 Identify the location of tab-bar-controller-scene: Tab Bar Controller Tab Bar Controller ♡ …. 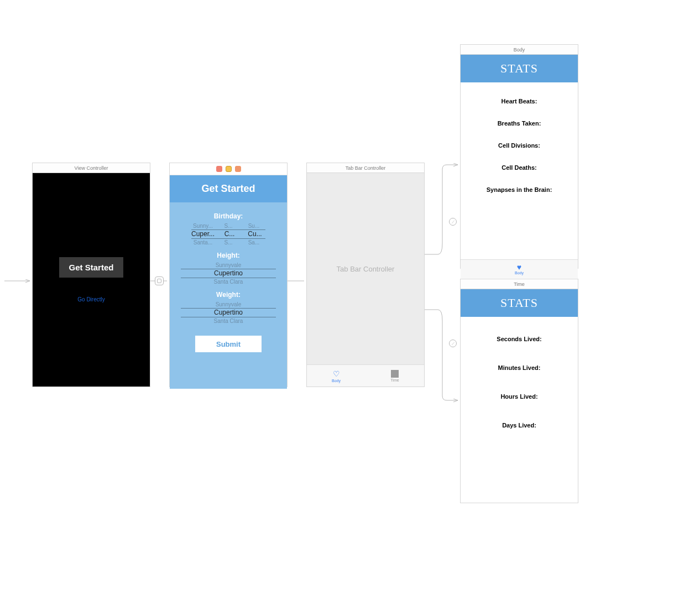
(365, 275).